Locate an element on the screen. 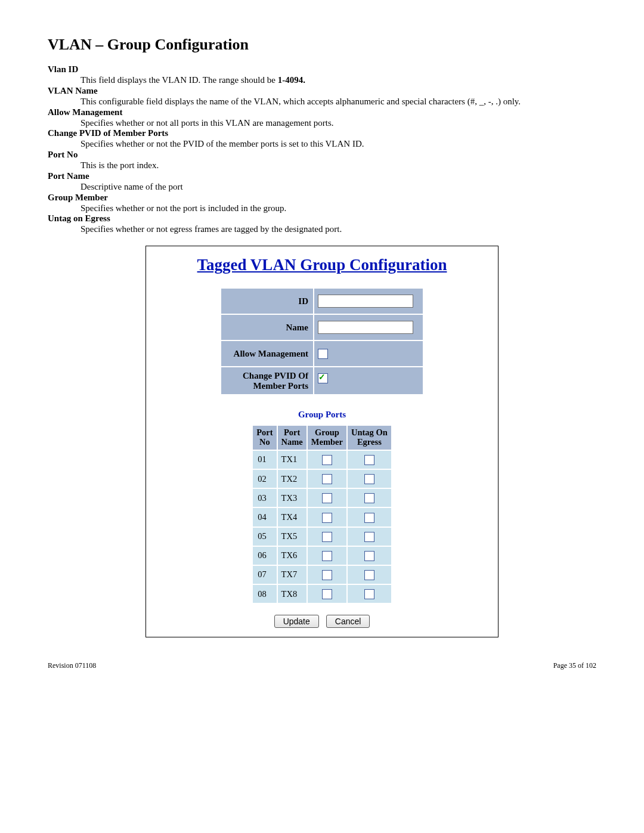 Image resolution: width=644 pixels, height=833 pixels. table-row: 07TX7 is located at coordinates (322, 575).